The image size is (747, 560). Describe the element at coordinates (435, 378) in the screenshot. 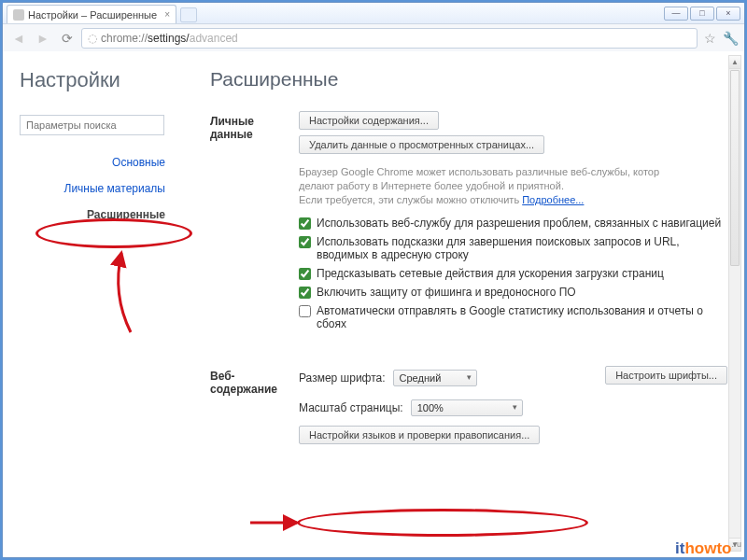

I see `font-size-select: Средний` at that location.